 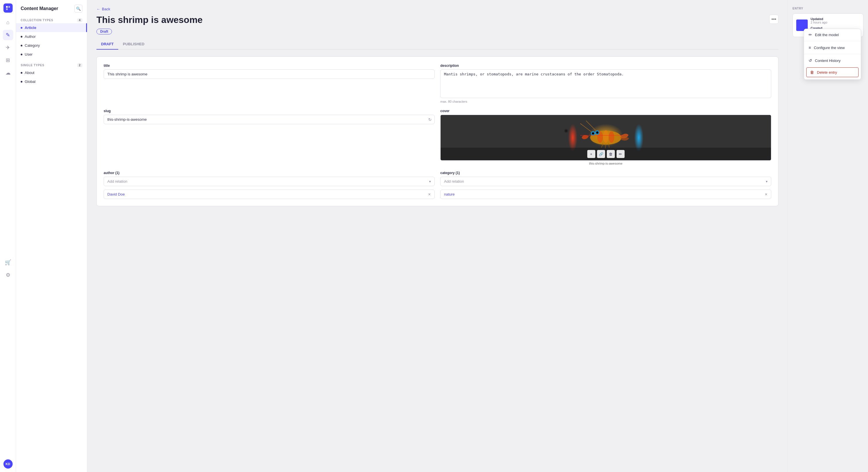 What do you see at coordinates (832, 61) in the screenshot?
I see `content-history-item: ↺ Content History` at bounding box center [832, 61].